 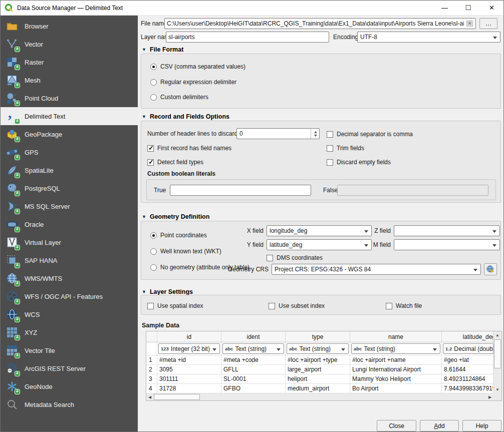 What do you see at coordinates (470, 24) in the screenshot?
I see `clear-file-icon: ✕` at bounding box center [470, 24].